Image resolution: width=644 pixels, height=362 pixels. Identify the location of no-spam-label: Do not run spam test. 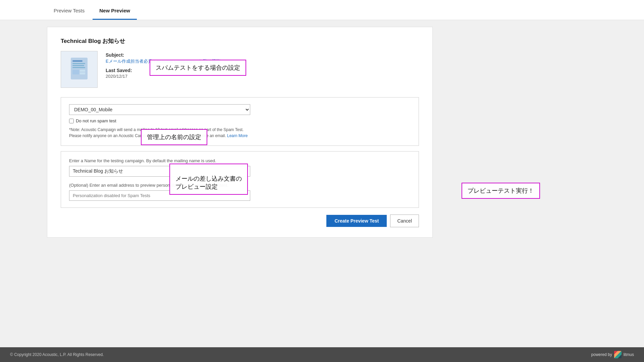
(96, 121).